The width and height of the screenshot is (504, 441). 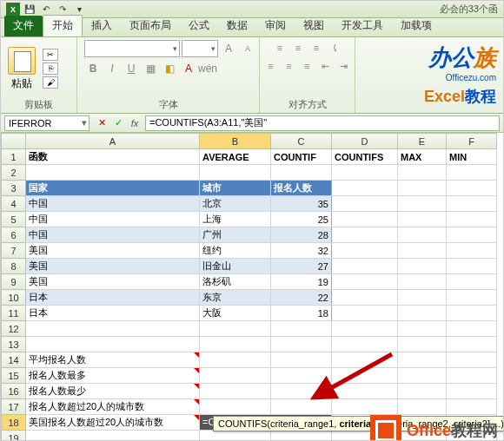 I want to click on row-header: 5, so click(x=14, y=220).